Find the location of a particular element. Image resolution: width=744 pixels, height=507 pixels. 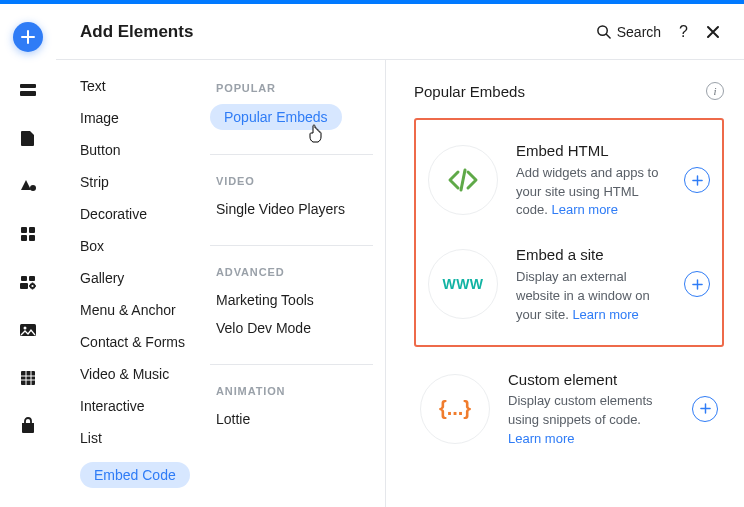

sections-icon is located at coordinates (28, 90).